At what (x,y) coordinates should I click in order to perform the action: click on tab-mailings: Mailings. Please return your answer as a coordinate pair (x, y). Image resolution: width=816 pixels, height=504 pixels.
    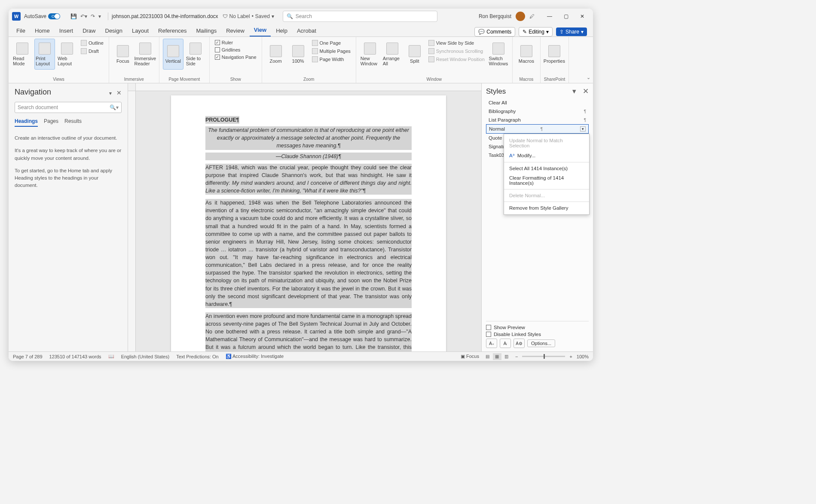
    Looking at the image, I should click on (207, 31).